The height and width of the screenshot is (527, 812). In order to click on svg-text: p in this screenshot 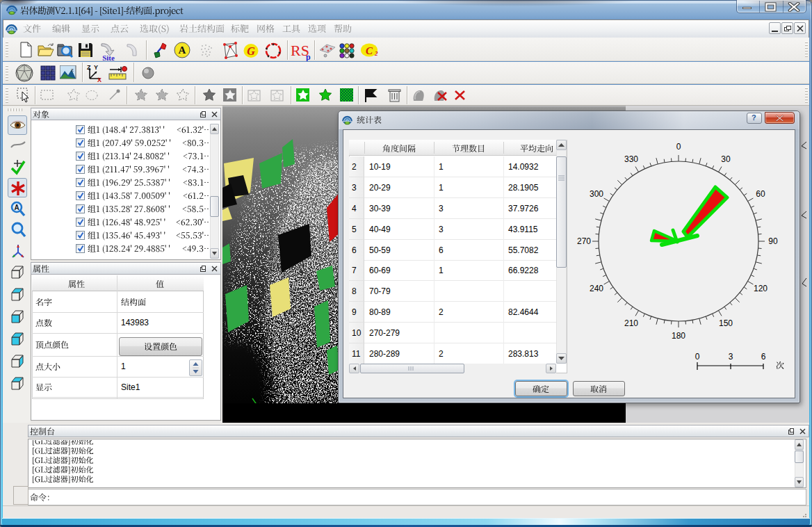, I will do `click(309, 57)`.